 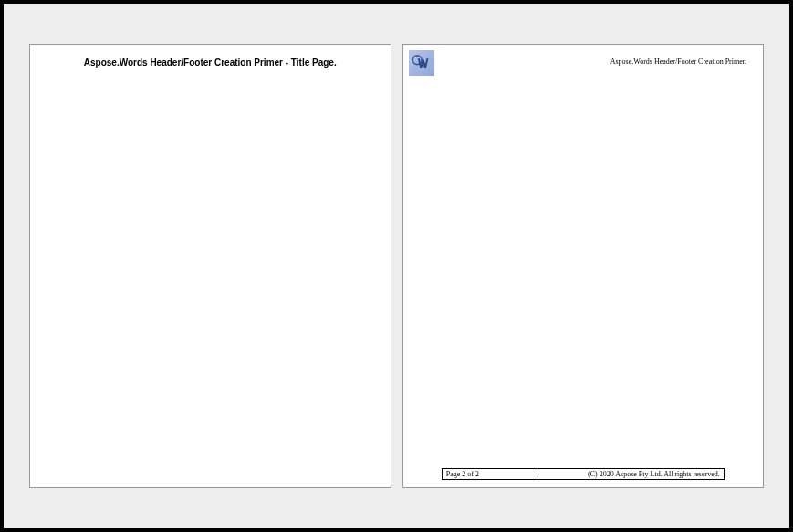 What do you see at coordinates (583, 475) in the screenshot?
I see `footer-table: Page 2 of 2 (C) 2020 Aspose Pty Ltd. All…` at bounding box center [583, 475].